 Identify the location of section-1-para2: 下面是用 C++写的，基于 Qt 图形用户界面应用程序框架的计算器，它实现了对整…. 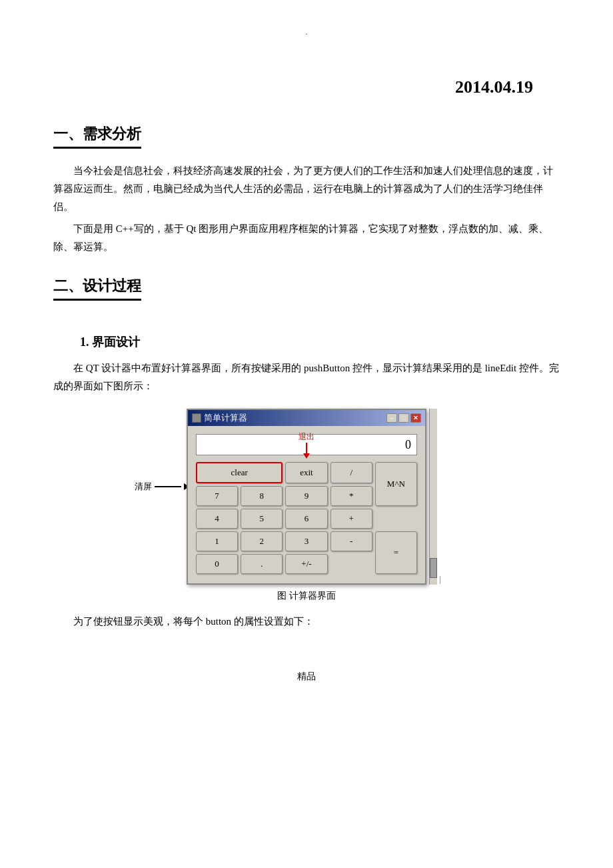
(306, 238).